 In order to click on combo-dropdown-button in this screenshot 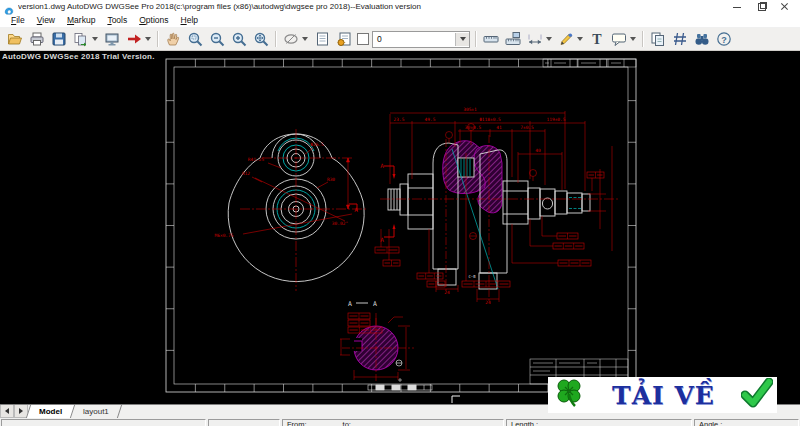, I will do `click(462, 40)`.